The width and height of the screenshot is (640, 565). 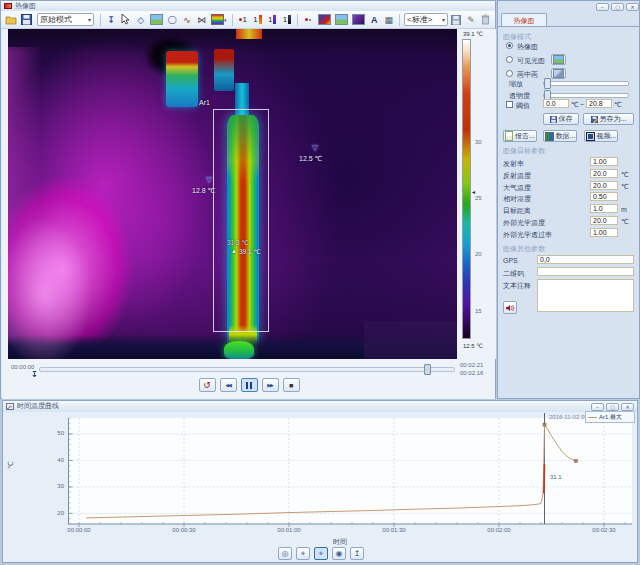 I want to click on x-tick-label: 00:00:30, so click(x=184, y=530).